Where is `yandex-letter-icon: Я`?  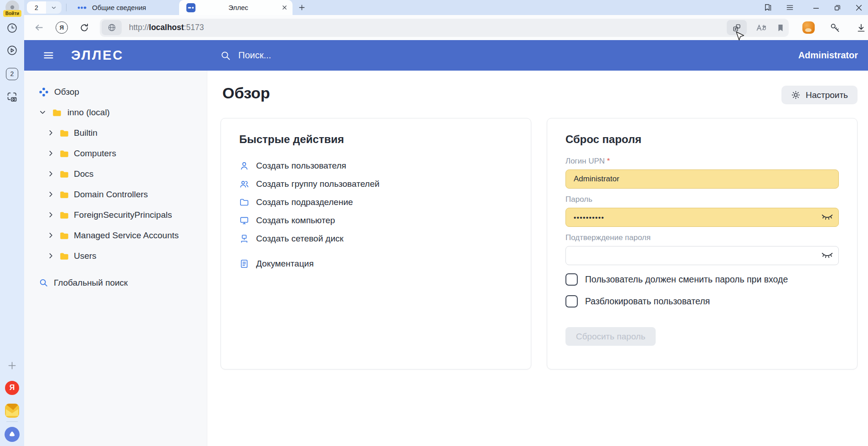
yandex-letter-icon: Я is located at coordinates (62, 27).